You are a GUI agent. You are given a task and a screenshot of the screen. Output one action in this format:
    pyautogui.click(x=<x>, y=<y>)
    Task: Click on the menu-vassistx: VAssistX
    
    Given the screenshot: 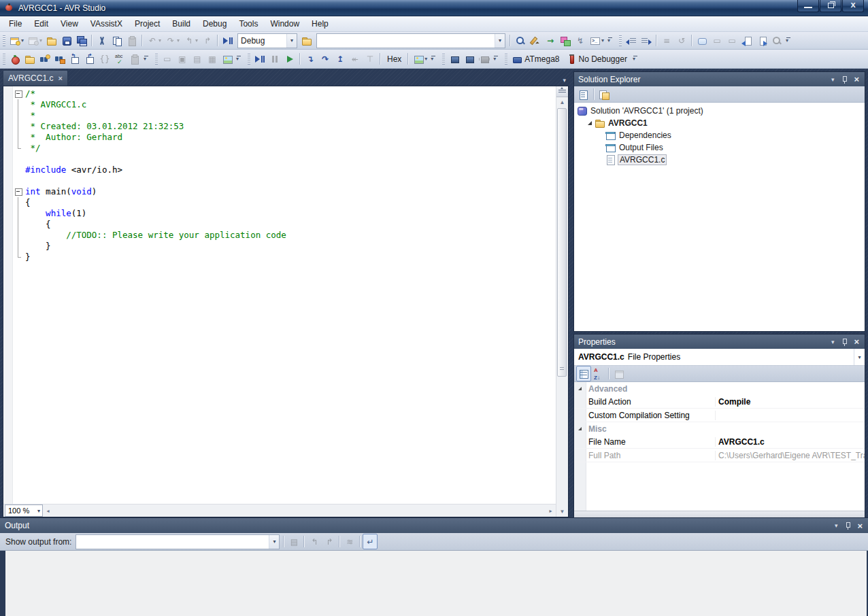 What is the action you would take?
    pyautogui.click(x=106, y=24)
    